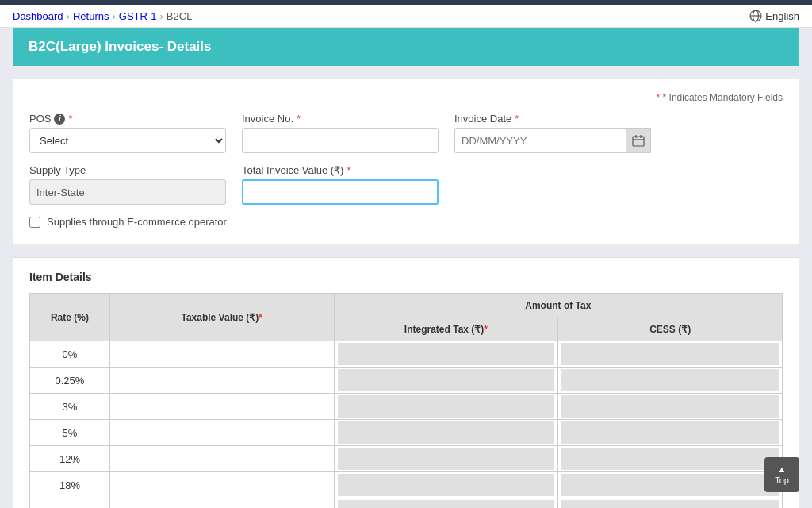 The width and height of the screenshot is (812, 508). I want to click on col-taxable-header: Taxable Value (₹)*, so click(222, 318).